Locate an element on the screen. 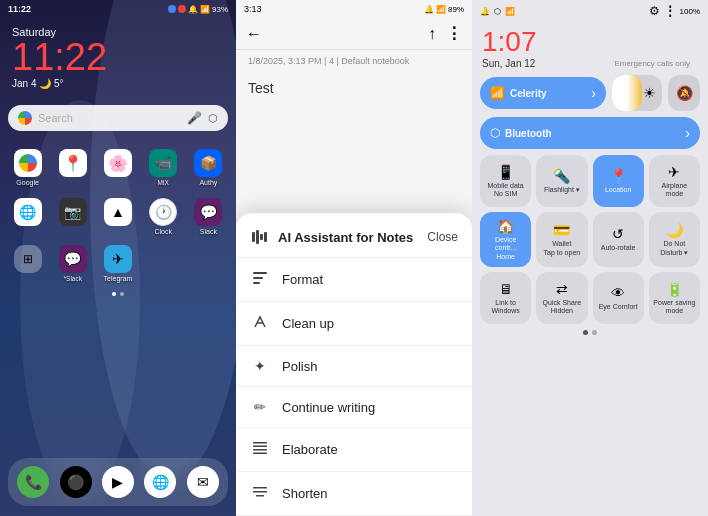 The image size is (708, 516). cleanup-label: Clean up is located at coordinates (308, 324).